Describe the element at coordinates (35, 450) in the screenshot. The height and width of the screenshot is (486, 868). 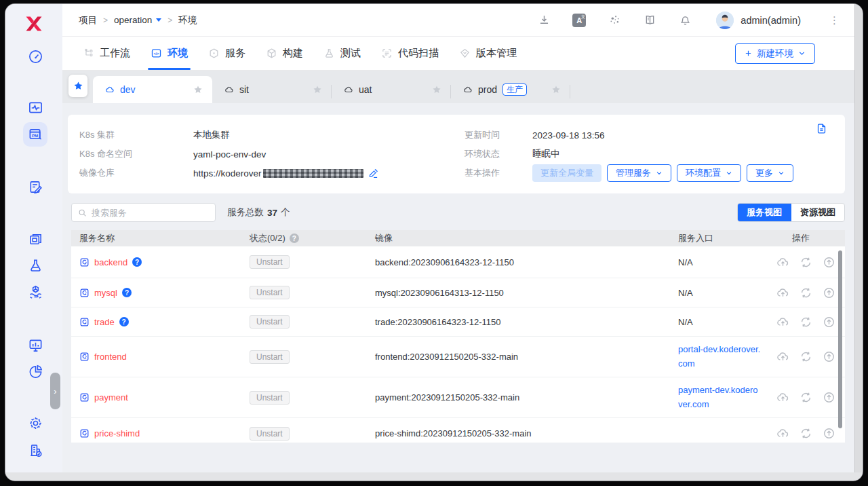
I see `sidebar-item-organization` at that location.